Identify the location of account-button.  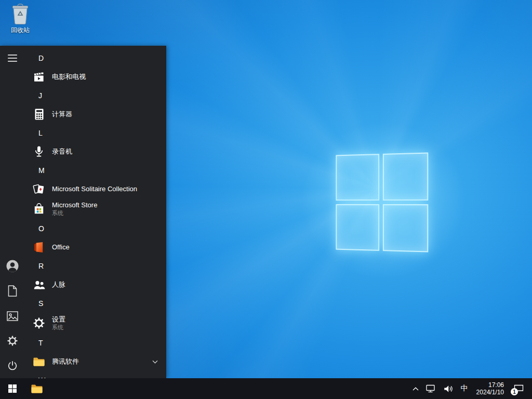
(12, 266).